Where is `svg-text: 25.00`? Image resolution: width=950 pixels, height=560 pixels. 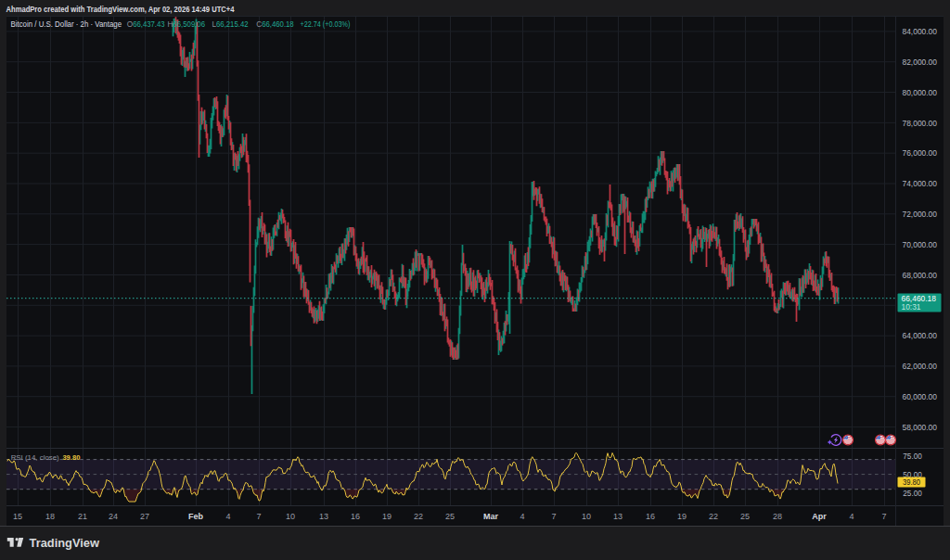 svg-text: 25.00 is located at coordinates (913, 493).